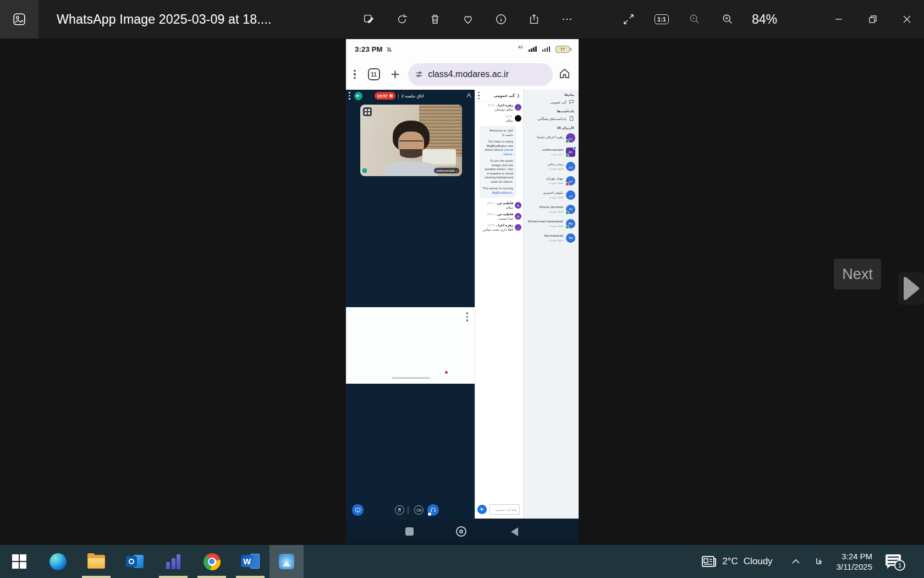  I want to click on user-row: AlAlireza Jamshidiفقط شنونده, so click(551, 209).